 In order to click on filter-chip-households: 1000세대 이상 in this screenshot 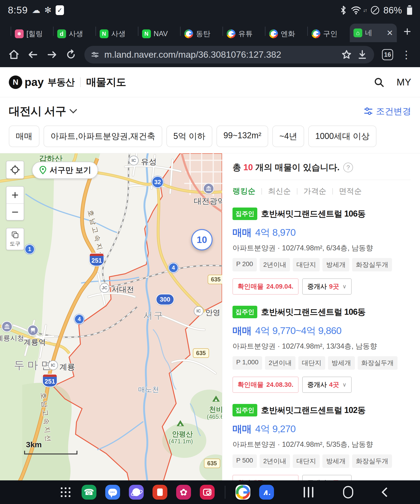, I will do `click(342, 136)`.